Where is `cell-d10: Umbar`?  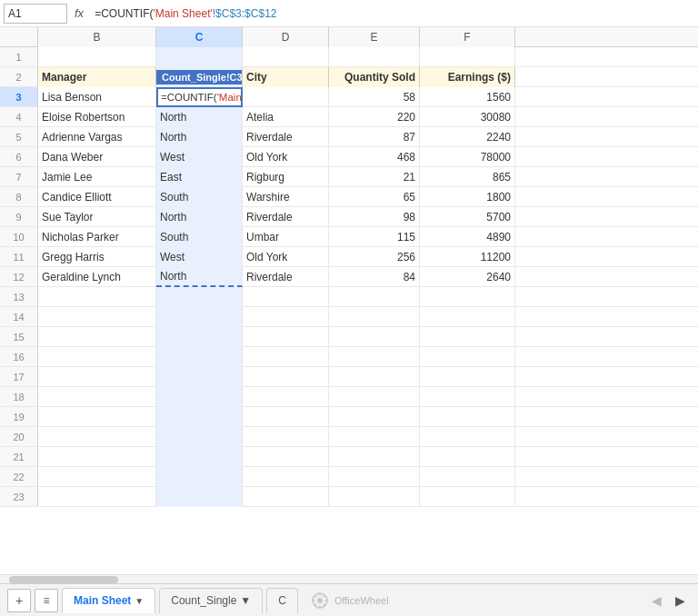
cell-d10: Umbar is located at coordinates (285, 237).